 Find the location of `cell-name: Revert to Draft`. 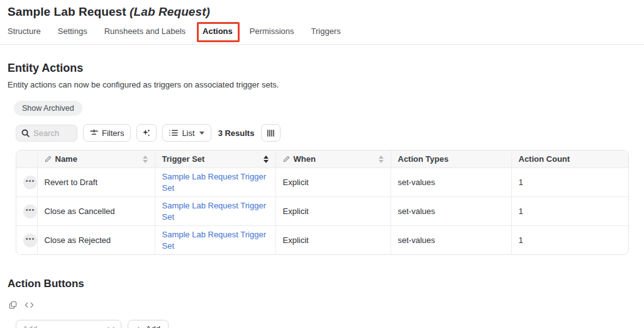

cell-name: Revert to Draft is located at coordinates (96, 183).